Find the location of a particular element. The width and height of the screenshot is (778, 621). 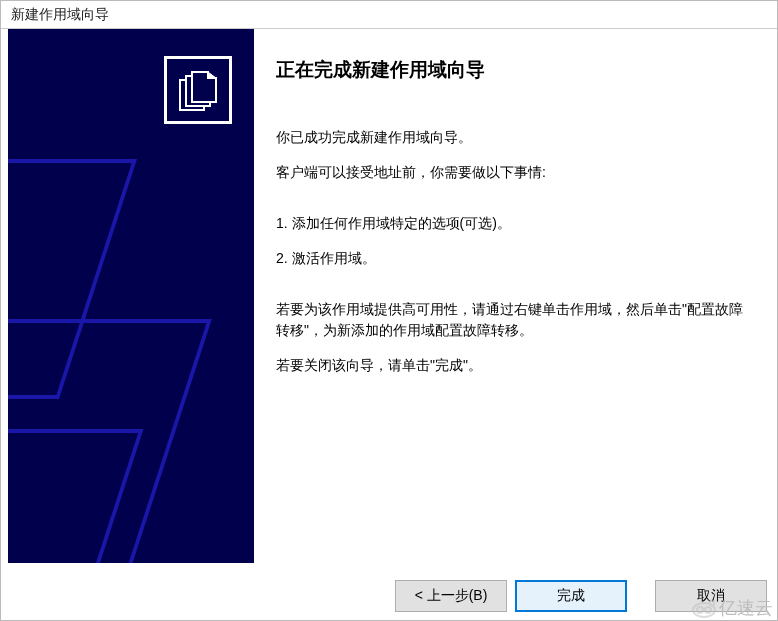

step-1-text: 1. 添加任何作用域特定的选项(可选)。 is located at coordinates (510, 224).